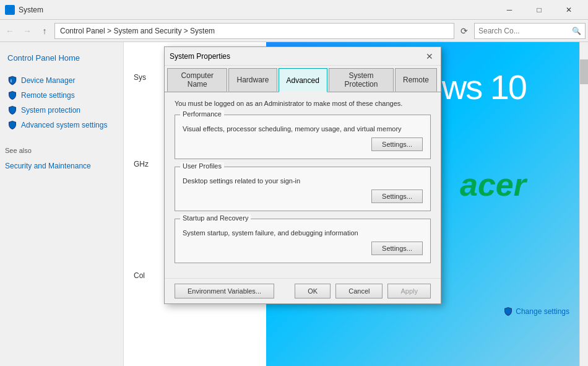  What do you see at coordinates (303, 196) in the screenshot?
I see `user-profiles-btn-row: Settings...` at bounding box center [303, 196].